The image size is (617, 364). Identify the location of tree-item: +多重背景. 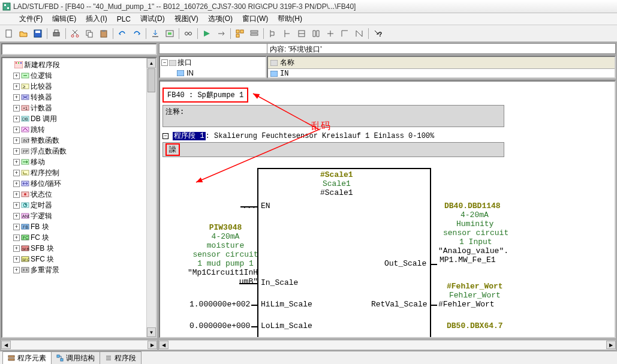
(74, 270).